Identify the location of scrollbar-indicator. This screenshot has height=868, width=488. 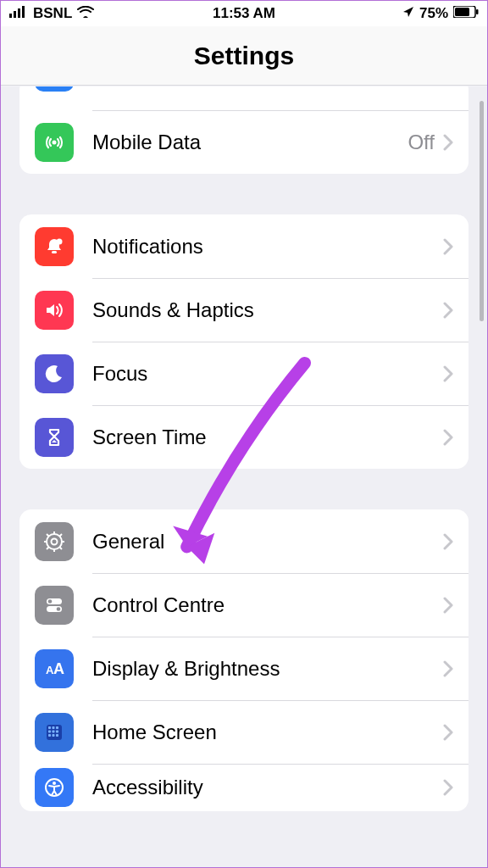
(481, 211).